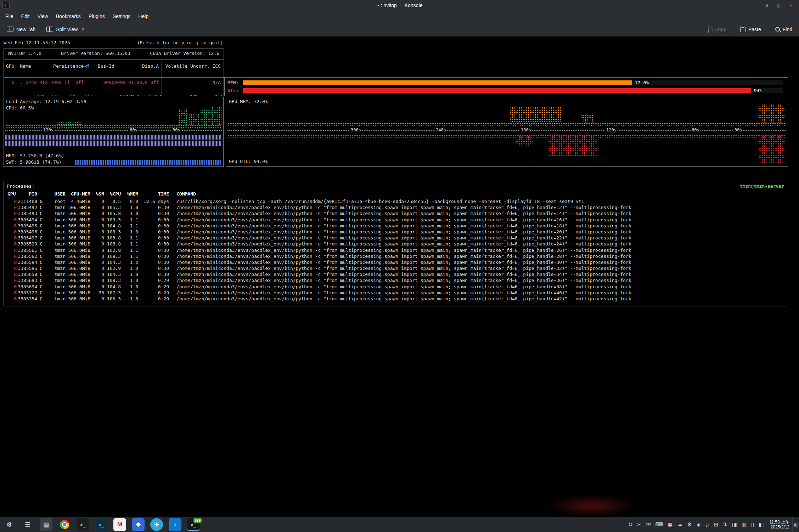  I want to click on tray-mail-icon: ✉, so click(648, 525).